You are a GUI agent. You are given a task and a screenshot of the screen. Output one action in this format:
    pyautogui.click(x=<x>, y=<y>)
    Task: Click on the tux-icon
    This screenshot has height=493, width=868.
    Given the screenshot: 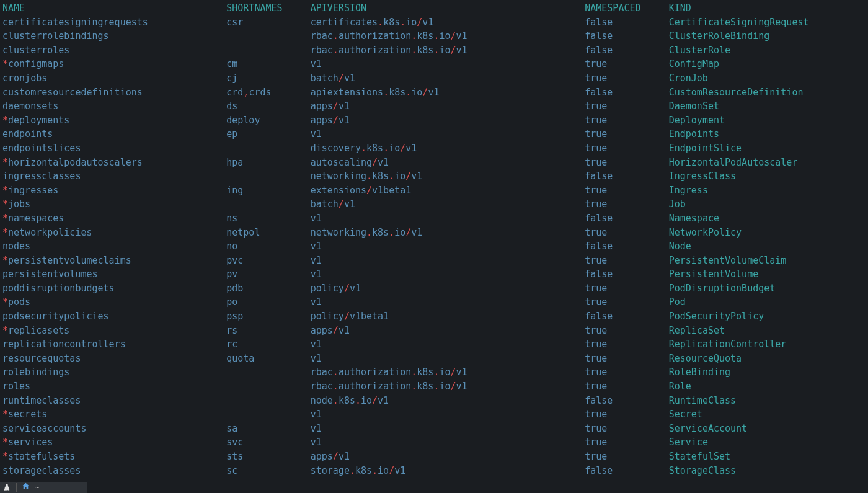 What is the action you would take?
    pyautogui.click(x=7, y=487)
    